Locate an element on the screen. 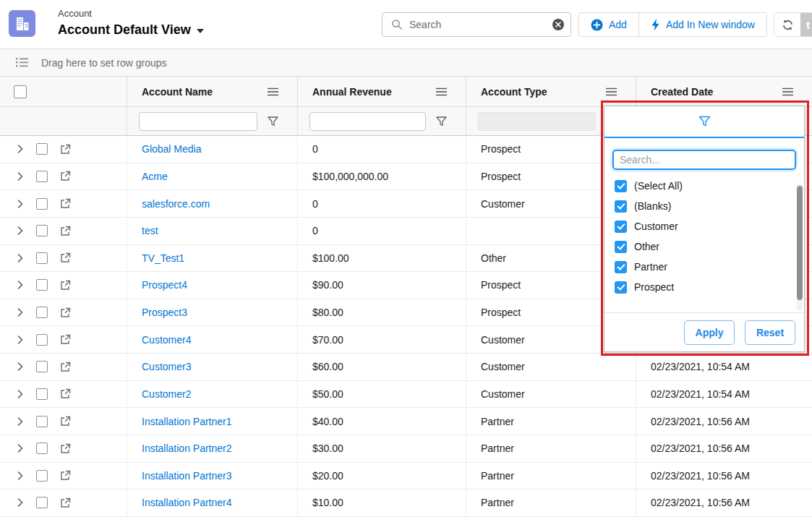 Image resolution: width=812 pixels, height=517 pixels. global-search-box is located at coordinates (476, 25).